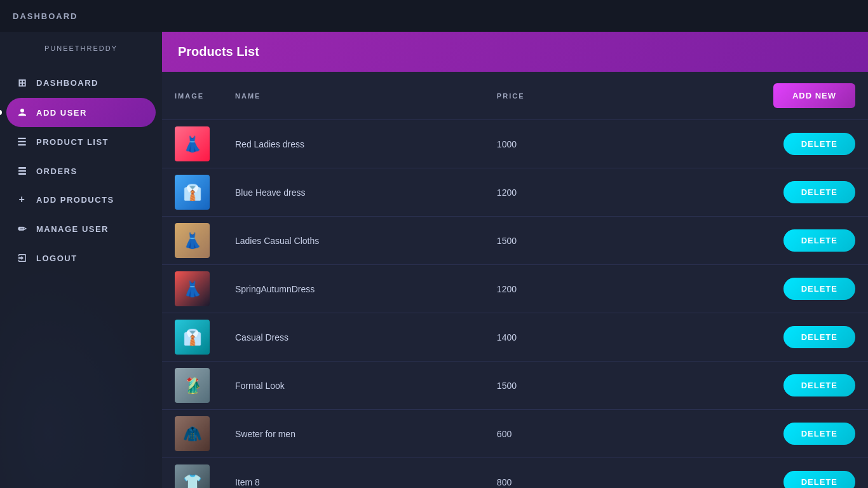 This screenshot has width=868, height=488. Describe the element at coordinates (192, 477) in the screenshot. I see `product-image: 👕` at that location.